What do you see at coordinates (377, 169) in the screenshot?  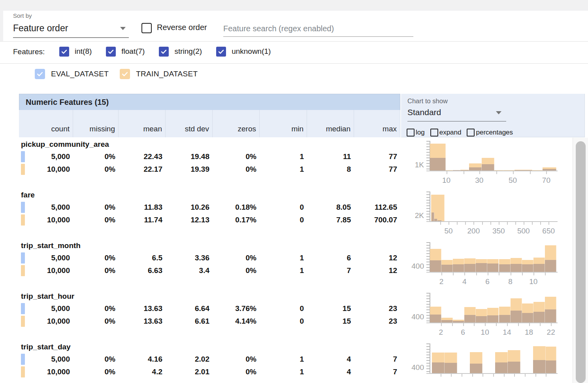 I see `stat-cell: 77` at bounding box center [377, 169].